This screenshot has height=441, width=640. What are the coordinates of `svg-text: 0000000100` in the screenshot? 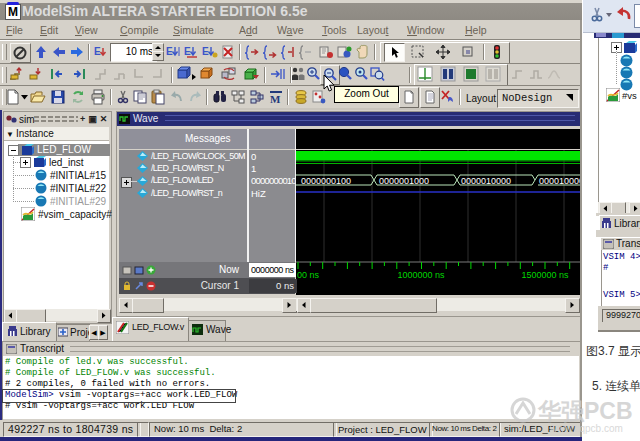 It's located at (326, 181).